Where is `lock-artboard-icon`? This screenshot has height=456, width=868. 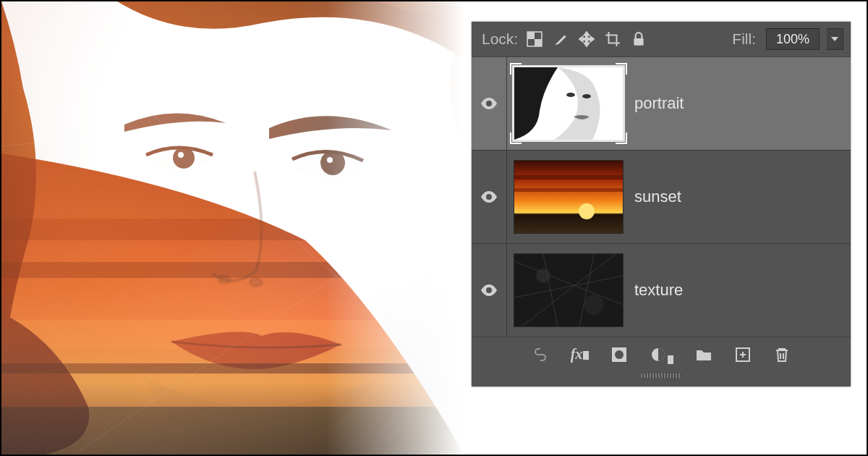 lock-artboard-icon is located at coordinates (613, 39).